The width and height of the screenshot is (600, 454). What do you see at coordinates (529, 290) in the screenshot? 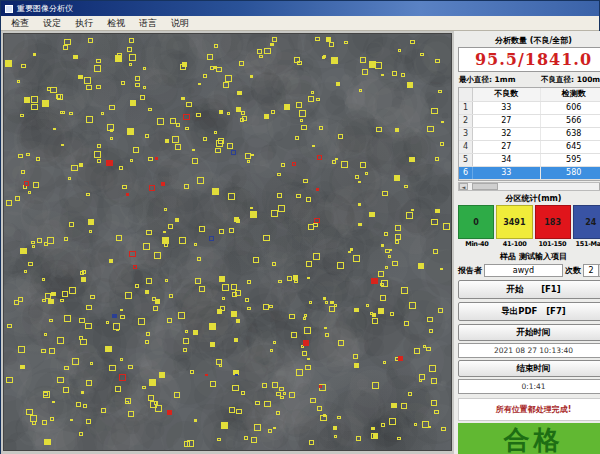
I see `start-button: 开始 [F1]` at bounding box center [529, 290].